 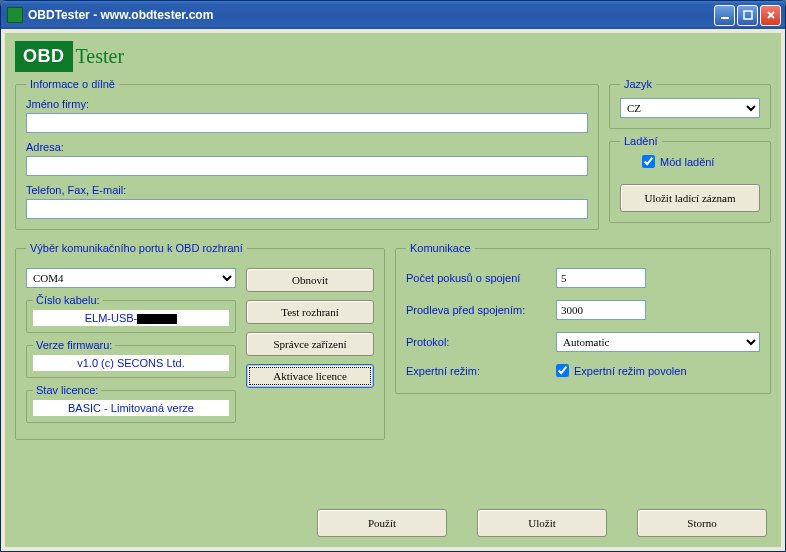 What do you see at coordinates (67, 390) in the screenshot?
I see `license-legend: Stav licence:` at bounding box center [67, 390].